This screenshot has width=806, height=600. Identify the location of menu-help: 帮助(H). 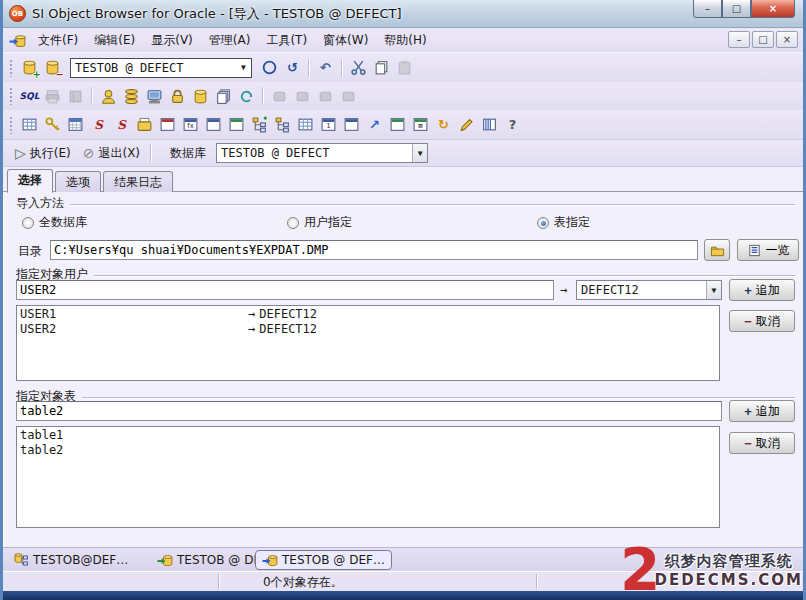
(405, 40).